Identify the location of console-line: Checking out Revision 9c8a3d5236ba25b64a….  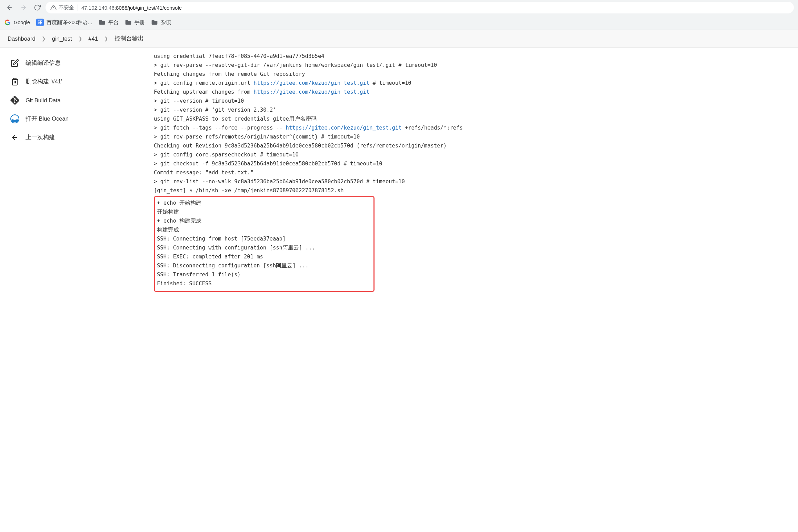
(473, 146).